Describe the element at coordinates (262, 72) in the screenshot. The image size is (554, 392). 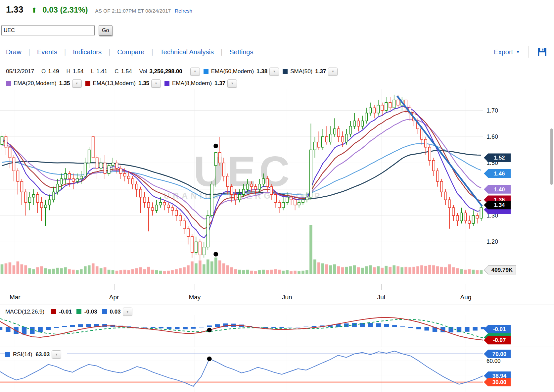
I see `indicator-value: 1.38` at that location.